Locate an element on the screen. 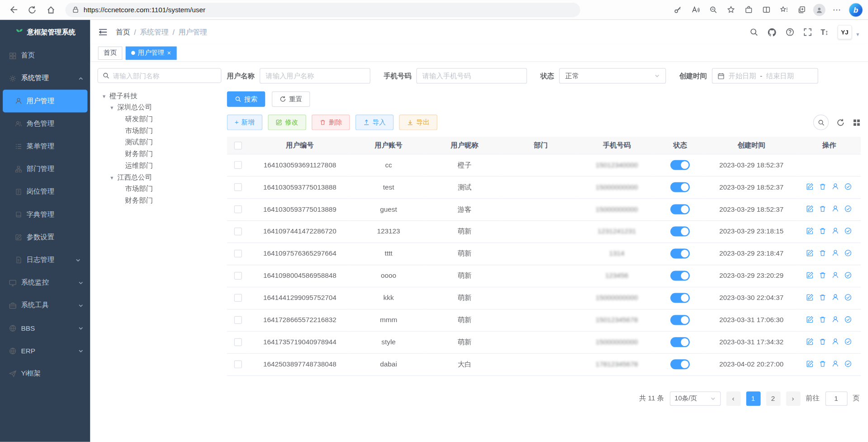  page-button-1: 1 is located at coordinates (753, 399).